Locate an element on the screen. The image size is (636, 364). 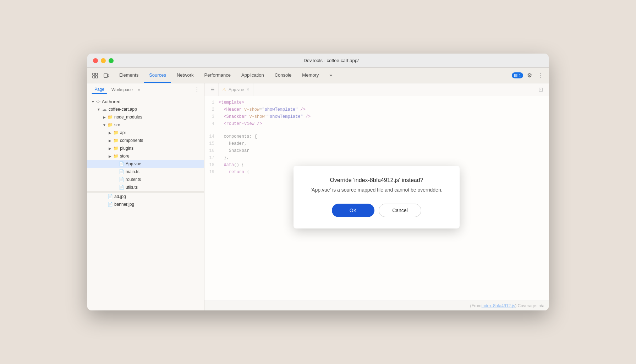
plugins-arrow: ▶ is located at coordinates (110, 148).